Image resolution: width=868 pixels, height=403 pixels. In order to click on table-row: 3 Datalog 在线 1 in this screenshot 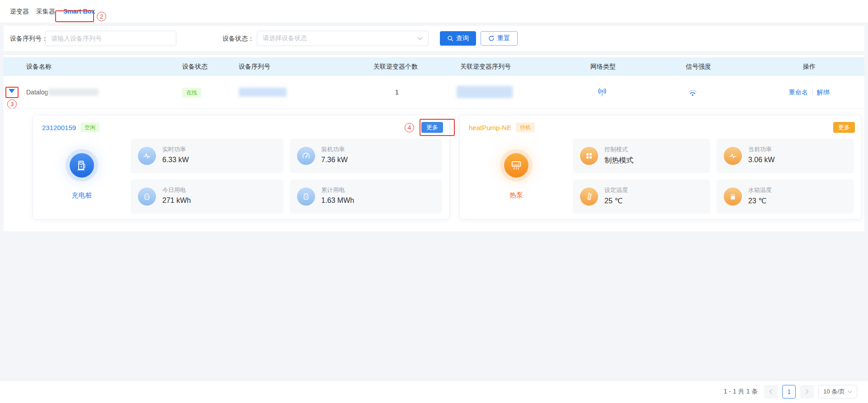, I will do `click(434, 92)`.